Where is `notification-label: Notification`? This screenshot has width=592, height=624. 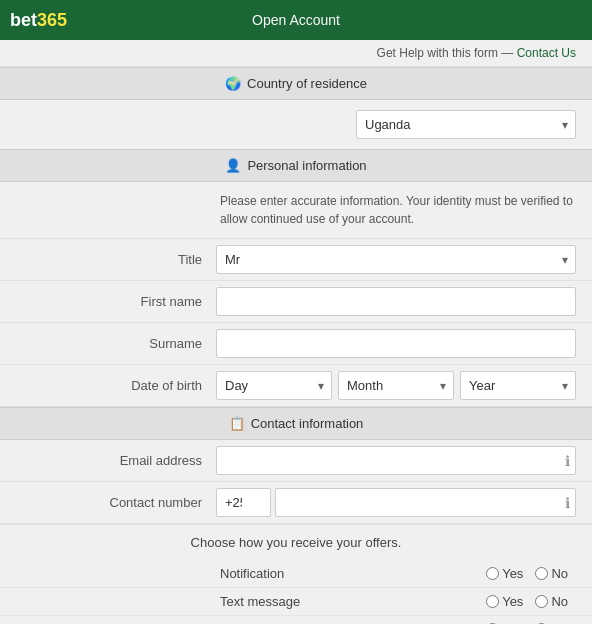 notification-label: Notification is located at coordinates (353, 574).